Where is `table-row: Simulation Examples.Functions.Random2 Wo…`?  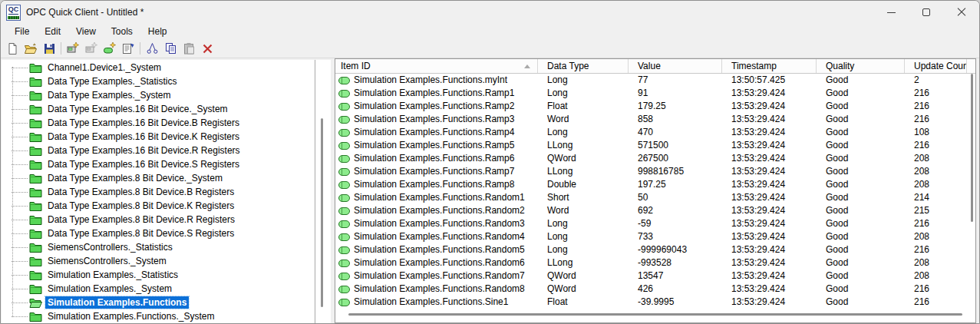
table-row: Simulation Examples.Functions.Random2 Wo… is located at coordinates (655, 210).